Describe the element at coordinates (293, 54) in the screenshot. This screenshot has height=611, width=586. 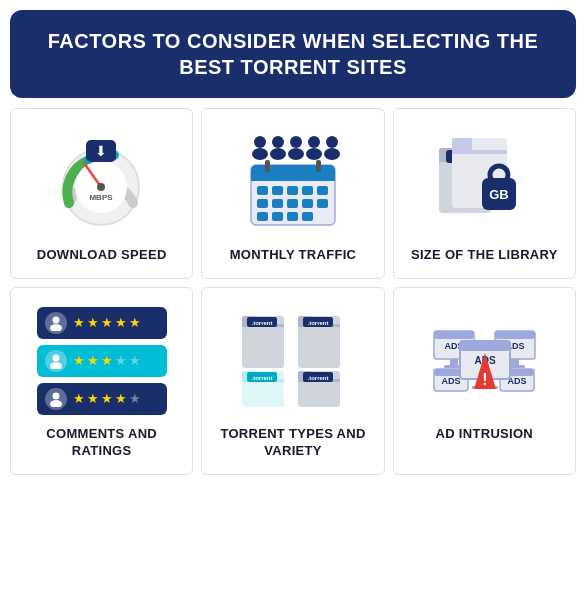
I see `page-header: FACTORS TO CONSIDER WHEN SELECTING THE B…` at that location.